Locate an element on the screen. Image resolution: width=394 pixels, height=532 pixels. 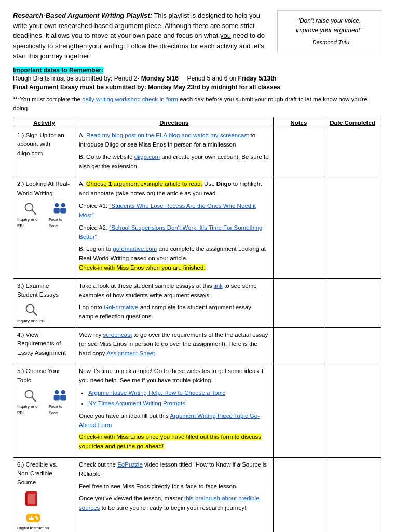
activity-icons-3: Inquiry and PBL is located at coordinates (44, 313).